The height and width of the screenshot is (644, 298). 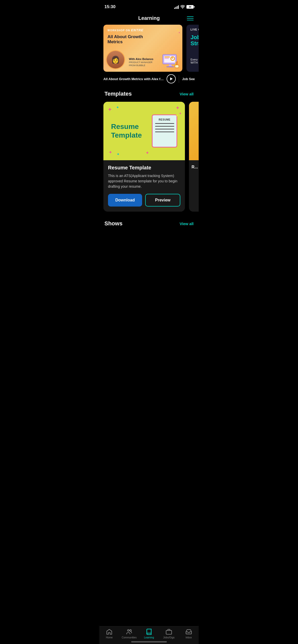 What do you see at coordinates (141, 65) in the screenshot?
I see `speaker-company: FROM BUBBLE` at bounding box center [141, 65].